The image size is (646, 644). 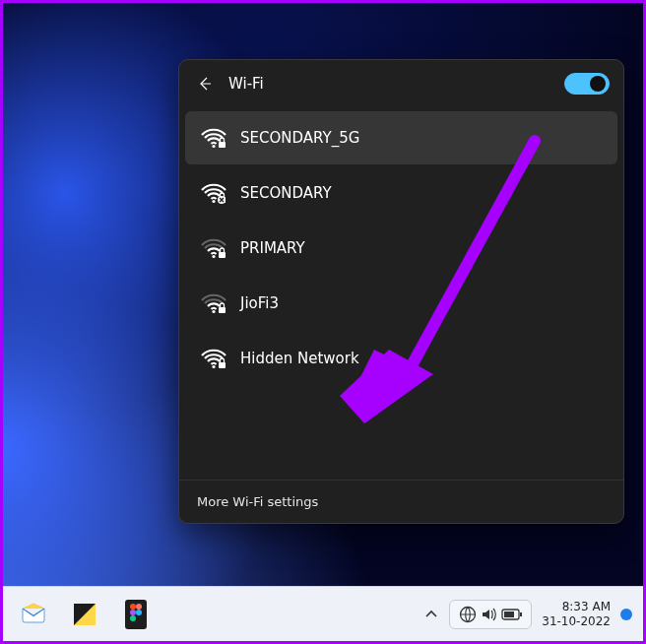 I want to click on wifi-ssid-label: JioFi3, so click(x=260, y=303).